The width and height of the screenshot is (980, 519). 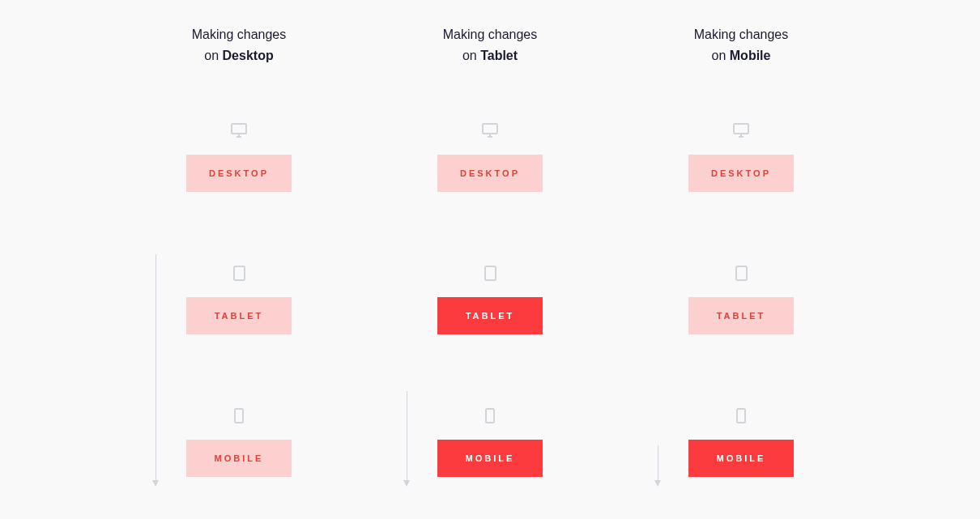 I want to click on column-mobile: Making changes on Mobile DESKTOP TABLET …, so click(x=741, y=251).